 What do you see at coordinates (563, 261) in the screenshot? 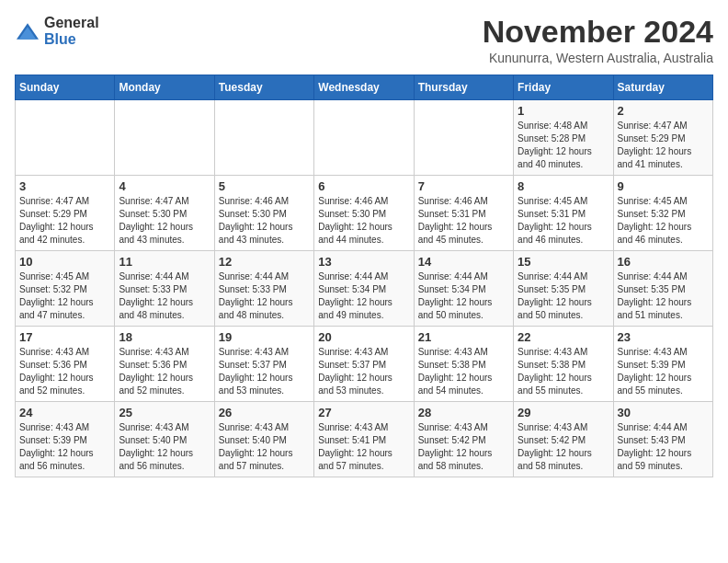
I see `day-number: 15` at bounding box center [563, 261].